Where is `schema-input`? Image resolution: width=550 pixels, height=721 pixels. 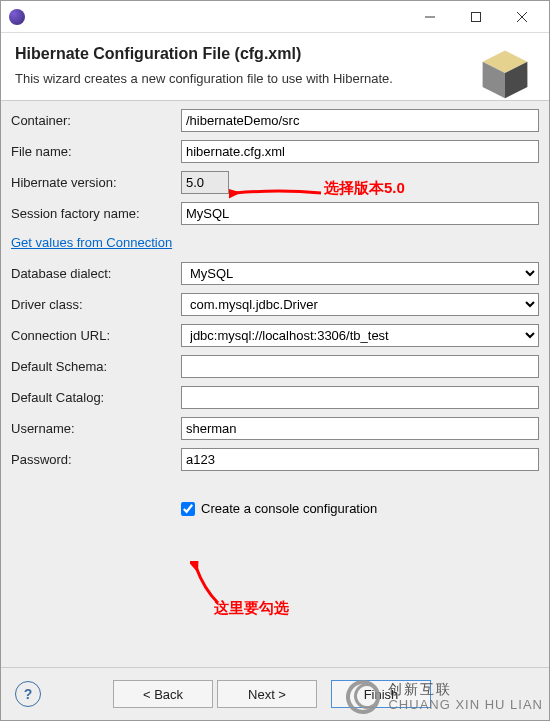 schema-input is located at coordinates (360, 366).